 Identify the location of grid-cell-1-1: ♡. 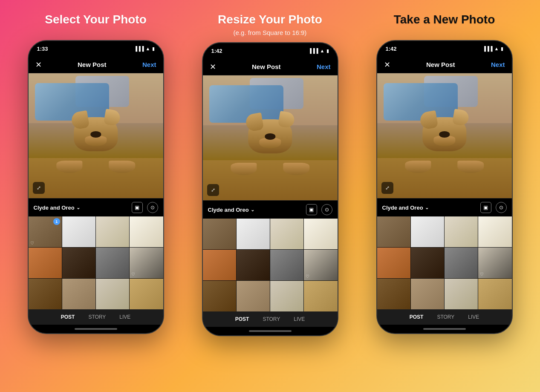
(45, 232).